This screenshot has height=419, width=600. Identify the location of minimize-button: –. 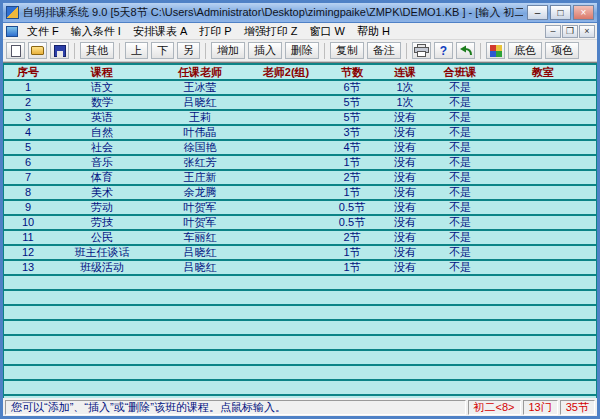
(538, 12).